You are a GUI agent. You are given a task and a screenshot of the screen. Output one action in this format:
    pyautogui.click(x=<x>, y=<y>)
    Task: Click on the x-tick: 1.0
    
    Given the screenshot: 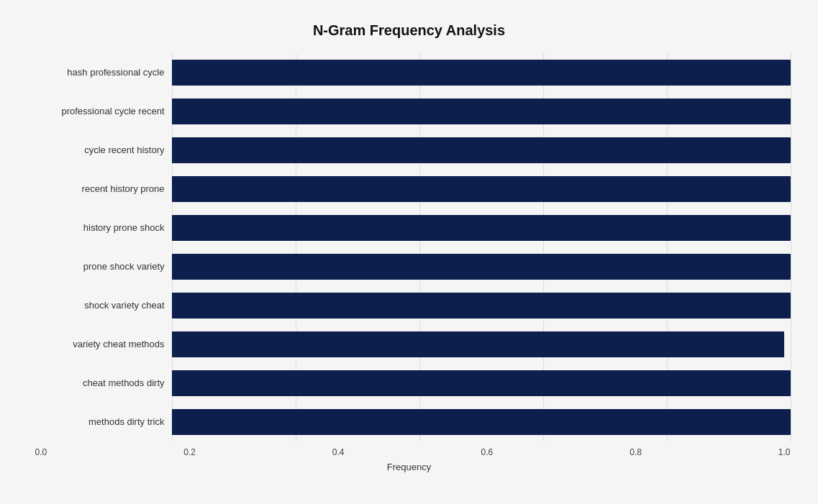 What is the action you would take?
    pyautogui.click(x=784, y=452)
    